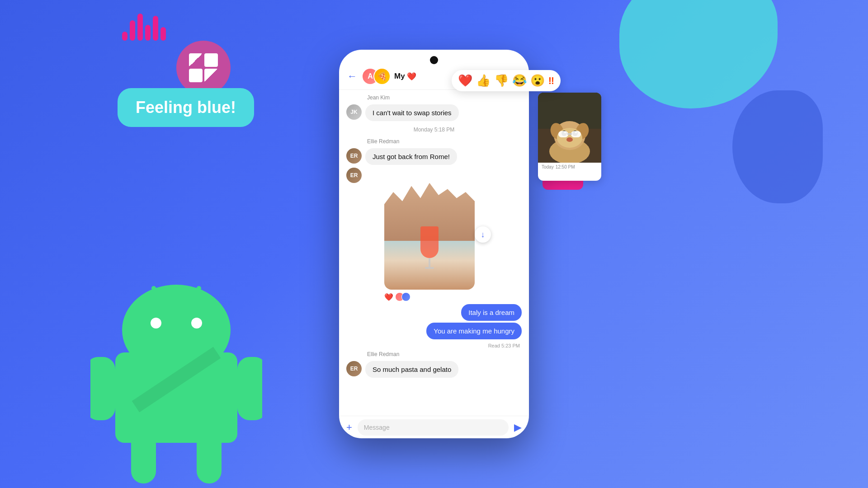 This screenshot has width=868, height=488. I want to click on reaction-heart: ❤️, so click(389, 297).